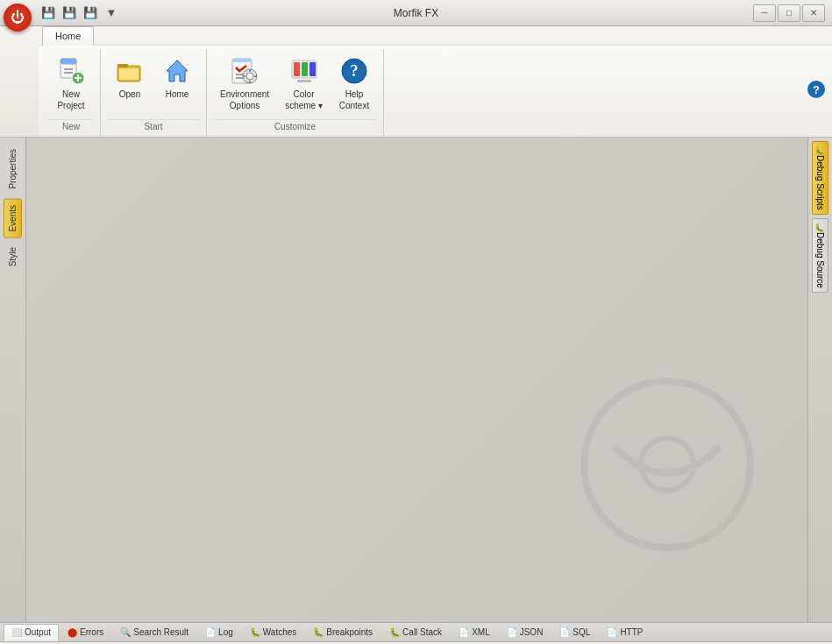 The height and width of the screenshot is (644, 832). Describe the element at coordinates (416, 633) in the screenshot. I see `tab-call-stack: 🐛 Call Stack` at that location.